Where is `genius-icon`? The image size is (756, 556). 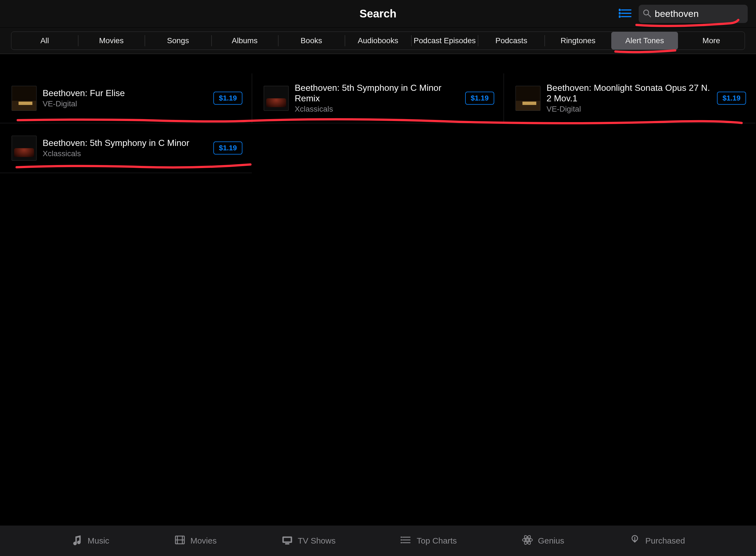 genius-icon is located at coordinates (527, 541).